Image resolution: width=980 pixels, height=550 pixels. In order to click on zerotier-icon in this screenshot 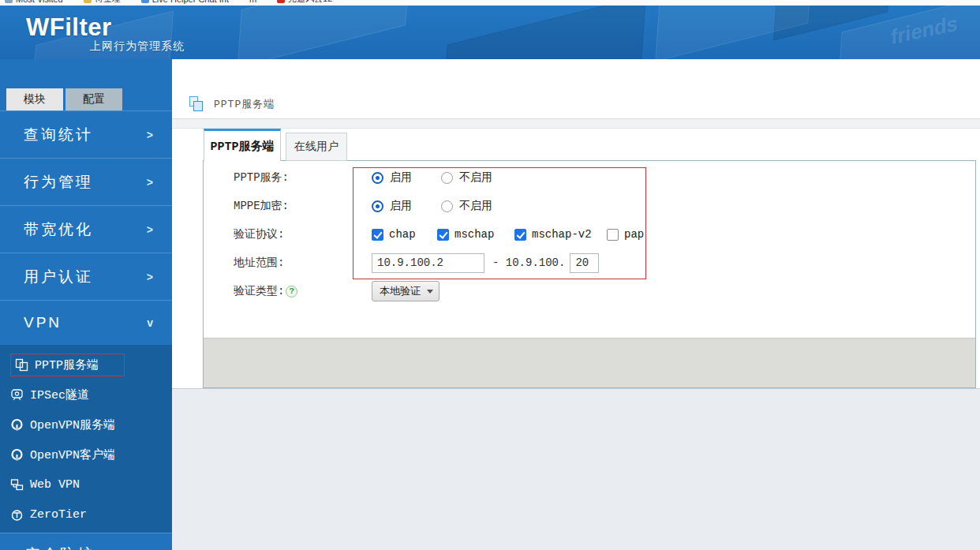, I will do `click(17, 514)`.